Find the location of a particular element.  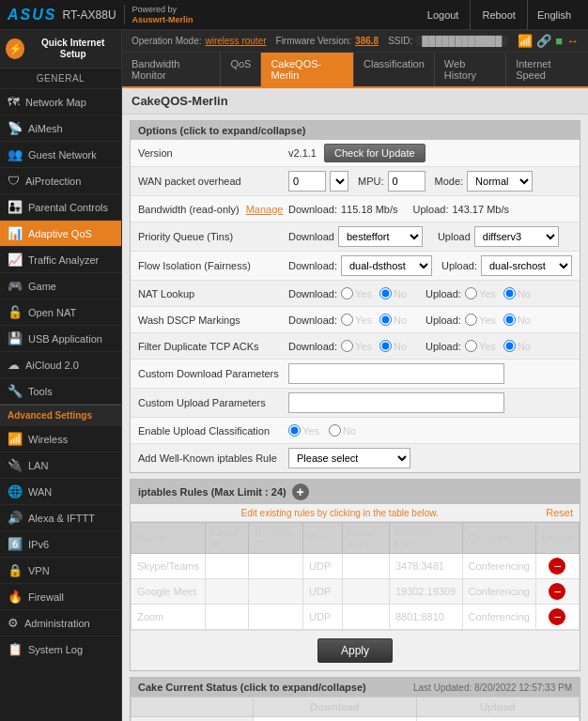

table-row: Google Meet UDP 19302:19309 Conferencing… is located at coordinates (355, 591).